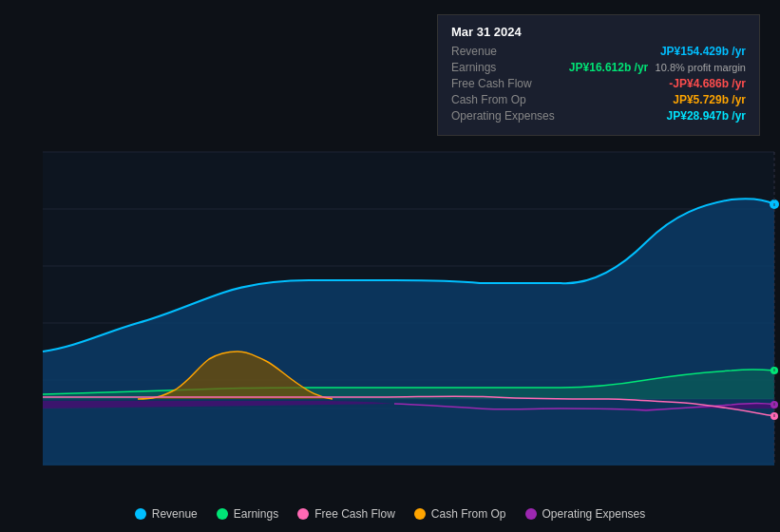  I want to click on legend-revenue-label: Revenue, so click(175, 514).